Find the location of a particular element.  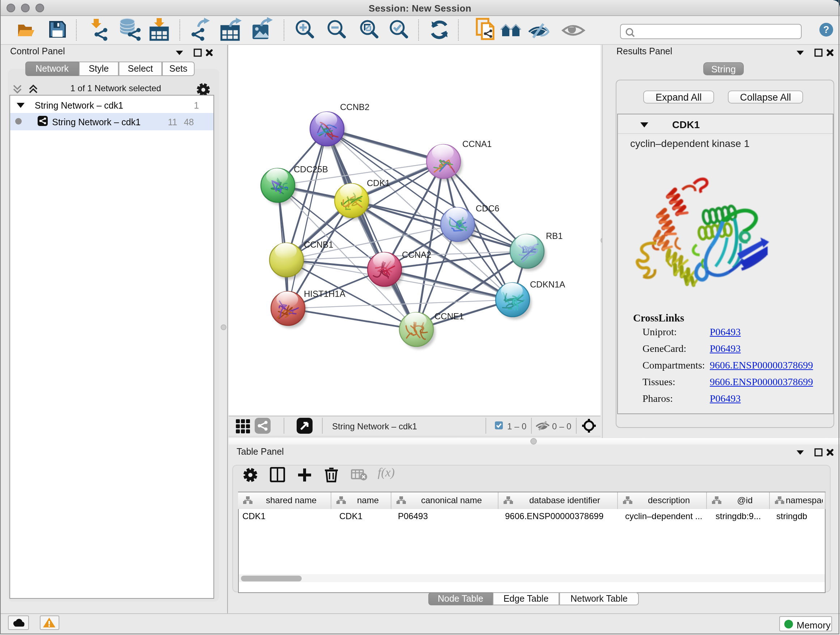

svg-text: HIST1H1A is located at coordinates (324, 294).